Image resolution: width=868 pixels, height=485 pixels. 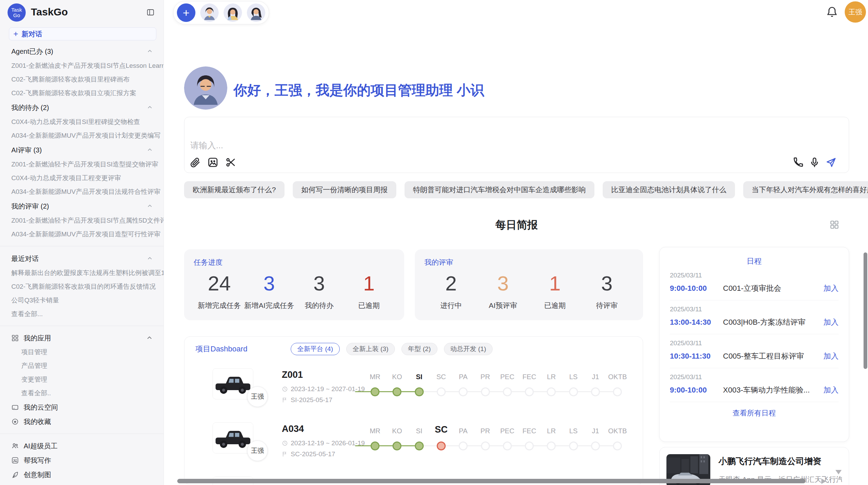 What do you see at coordinates (82, 273) in the screenshot?
I see `conversation-item: 解释最新出台的欧盟报废车法规再生塑料比例被调至15%...` at bounding box center [82, 273].